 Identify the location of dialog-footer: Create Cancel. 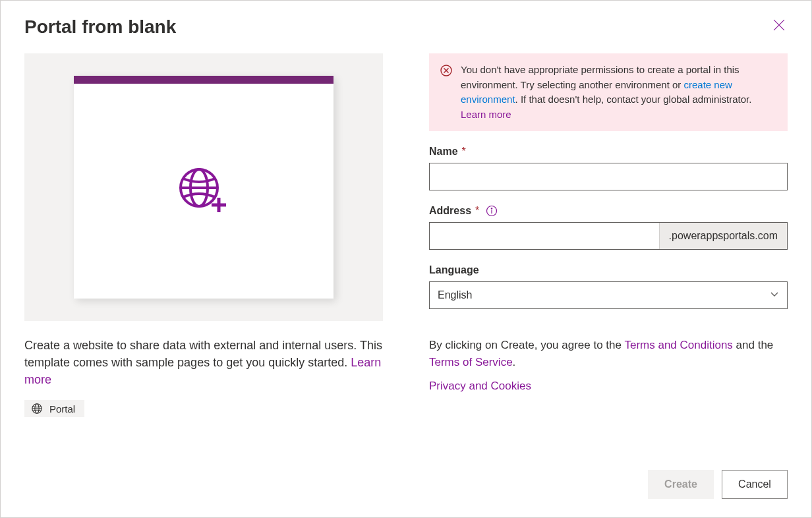
(608, 484).